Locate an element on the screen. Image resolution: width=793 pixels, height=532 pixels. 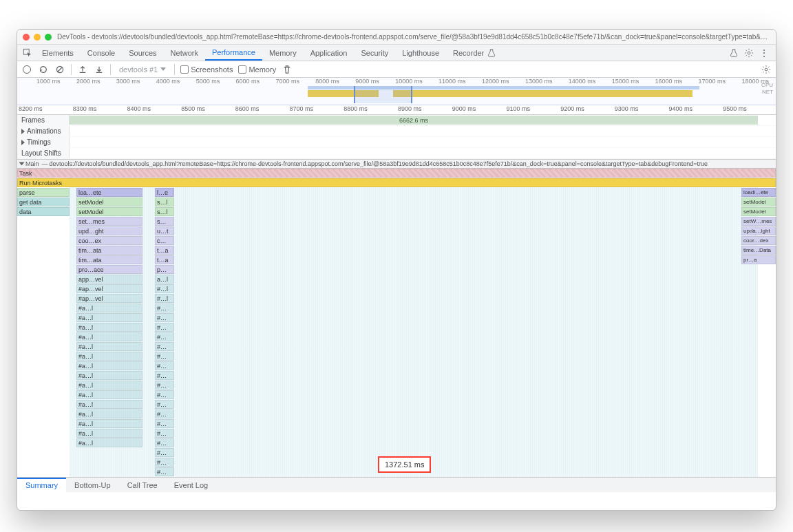
reload-record-button is located at coordinates (43, 70).